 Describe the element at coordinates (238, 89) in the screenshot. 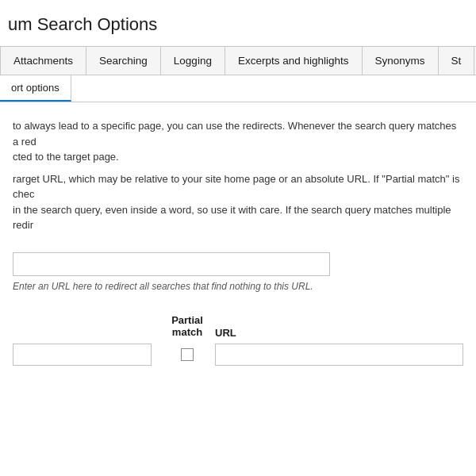

I see `sub-tabs-bar: ort options` at that location.